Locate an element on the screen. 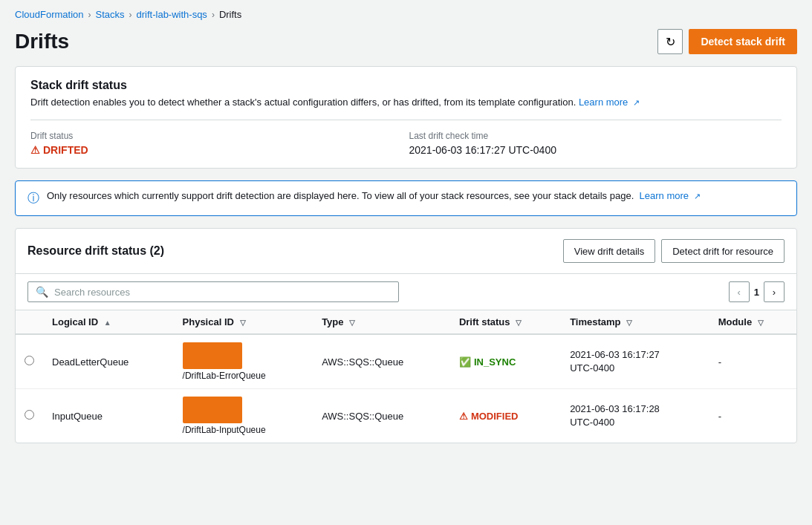  next-page-button: › is located at coordinates (774, 292).